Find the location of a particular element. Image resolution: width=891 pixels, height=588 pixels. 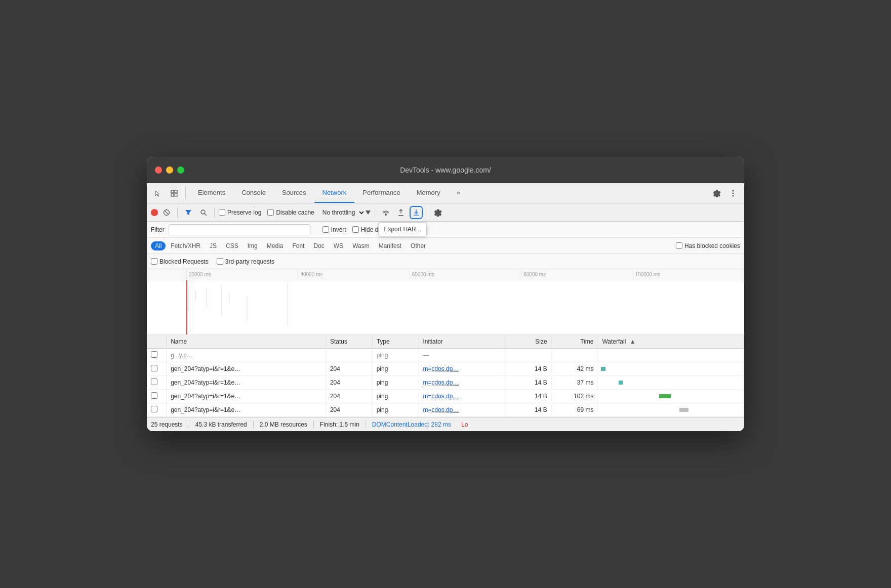

table-header-row: Name Status Type Initiator Size is located at coordinates (446, 342).